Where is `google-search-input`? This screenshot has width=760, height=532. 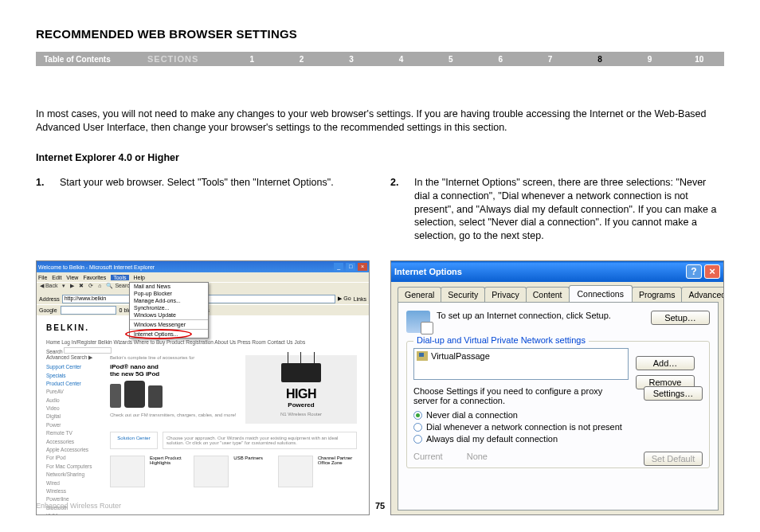 google-search-input is located at coordinates (88, 311).